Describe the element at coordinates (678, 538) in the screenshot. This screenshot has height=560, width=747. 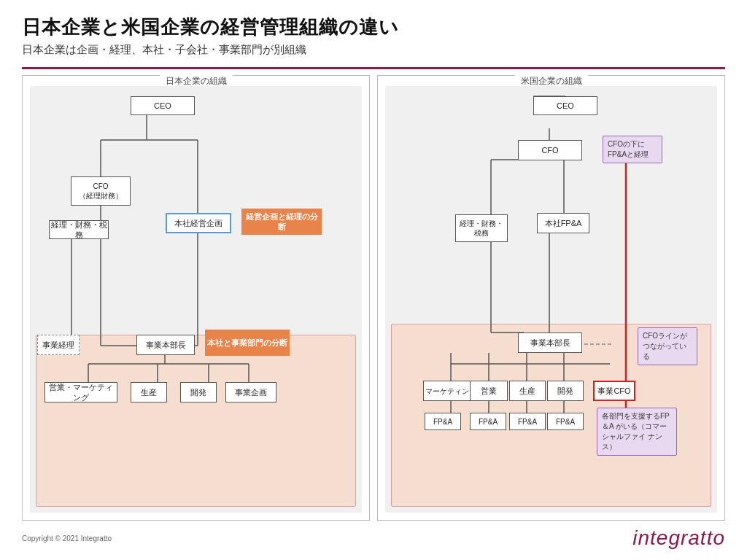
I see `brand-logo: integratto` at that location.